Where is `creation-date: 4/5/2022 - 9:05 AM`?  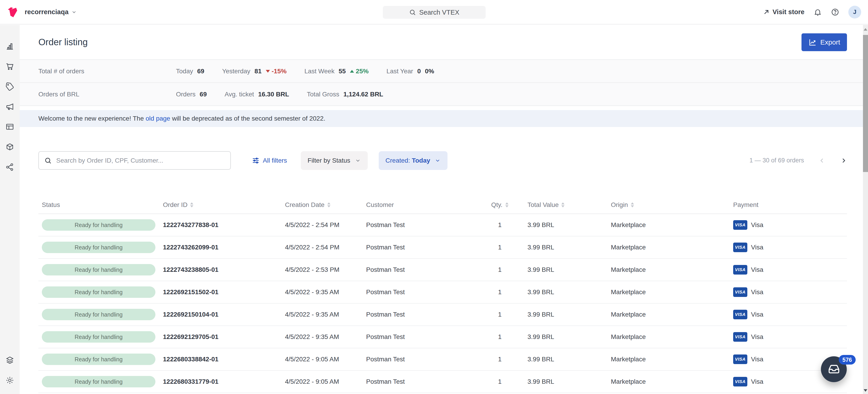
creation-date: 4/5/2022 - 9:05 AM is located at coordinates (322, 382).